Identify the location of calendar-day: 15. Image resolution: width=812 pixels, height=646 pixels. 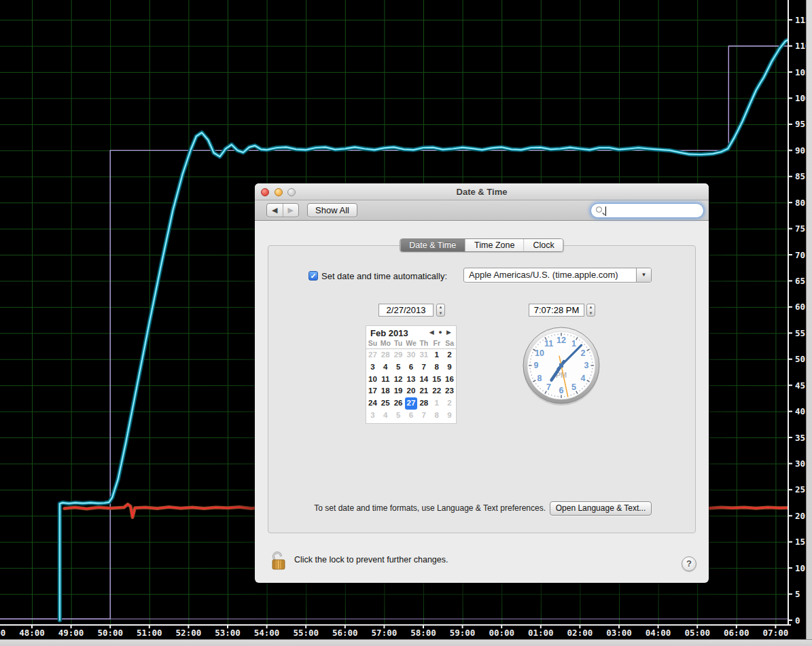
(436, 380).